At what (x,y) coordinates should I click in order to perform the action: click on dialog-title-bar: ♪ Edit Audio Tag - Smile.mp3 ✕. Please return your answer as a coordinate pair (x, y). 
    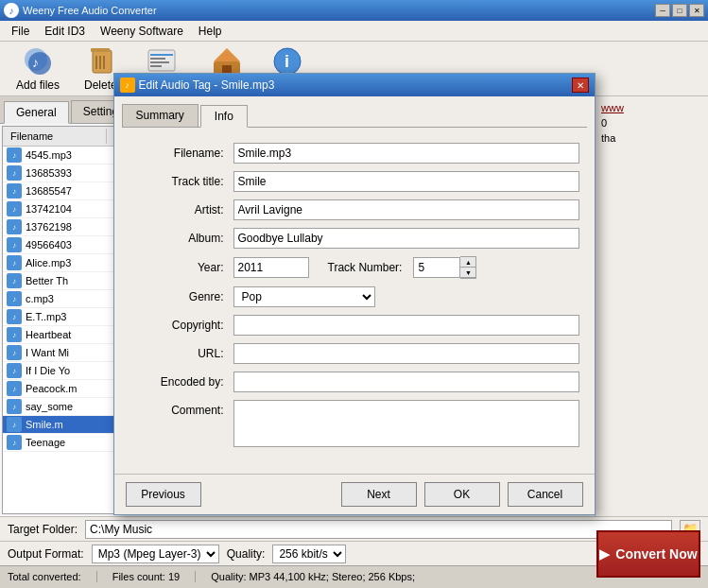
    Looking at the image, I should click on (354, 85).